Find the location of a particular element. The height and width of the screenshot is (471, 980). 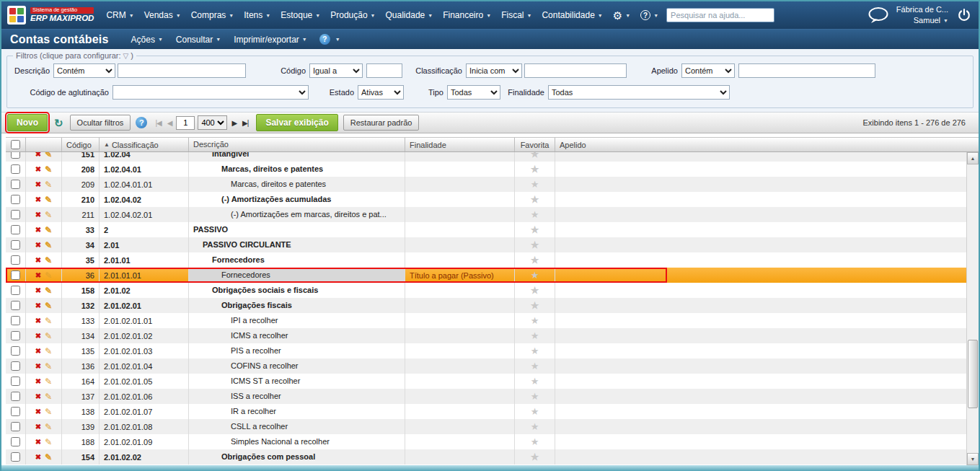

page-menu-imprimir-exportar: Imprimir/exportar▼ is located at coordinates (270, 40).